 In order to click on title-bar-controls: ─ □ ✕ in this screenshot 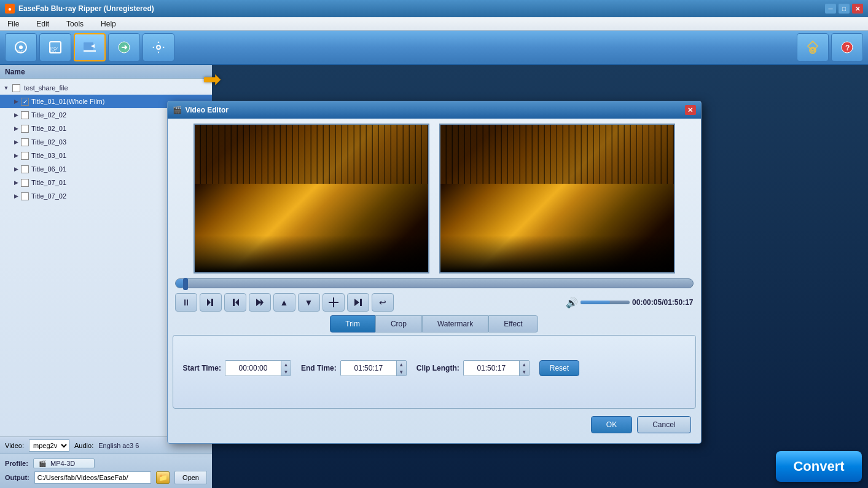, I will do `click(844, 9)`.